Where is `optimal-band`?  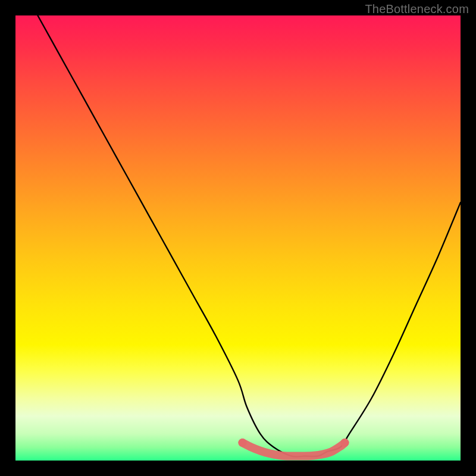
optimal-band is located at coordinates (293, 450).